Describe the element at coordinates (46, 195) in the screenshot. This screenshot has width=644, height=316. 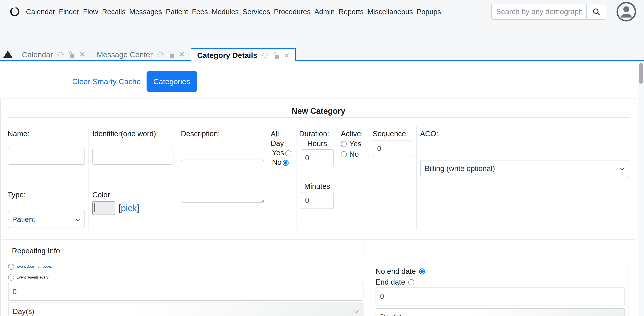
I see `type-label: Type:` at that location.